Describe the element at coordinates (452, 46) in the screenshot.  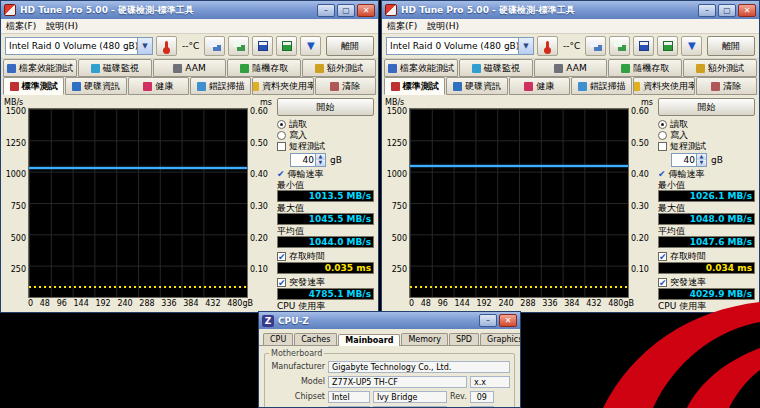
I see `drive-select-value: Intel Raid 0 Volume (480 gB)` at that location.